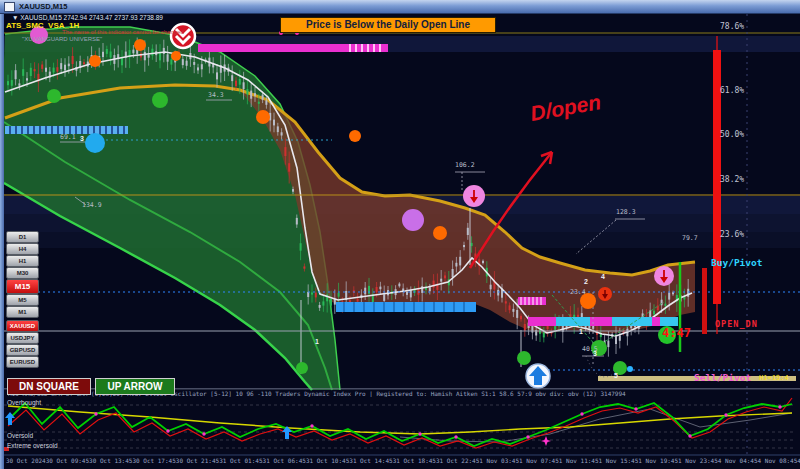  Describe the element at coordinates (22, 362) in the screenshot. I see `symbol-button-eurusd: EURUSD` at that location.